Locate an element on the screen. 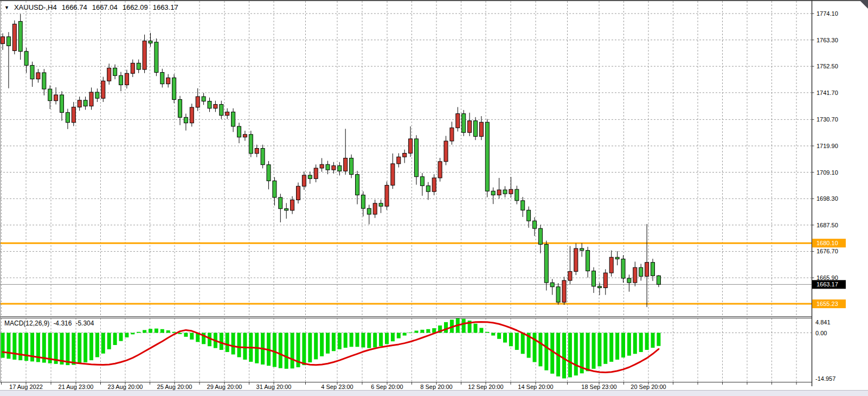 The image size is (868, 396). symbol-timeframe-label: XAUUSD-,H4 is located at coordinates (36, 8).